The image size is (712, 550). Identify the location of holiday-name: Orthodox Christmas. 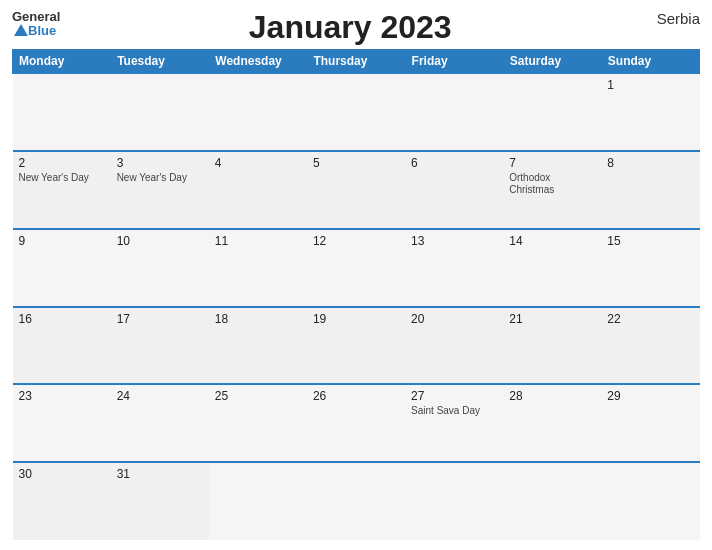
(552, 184).